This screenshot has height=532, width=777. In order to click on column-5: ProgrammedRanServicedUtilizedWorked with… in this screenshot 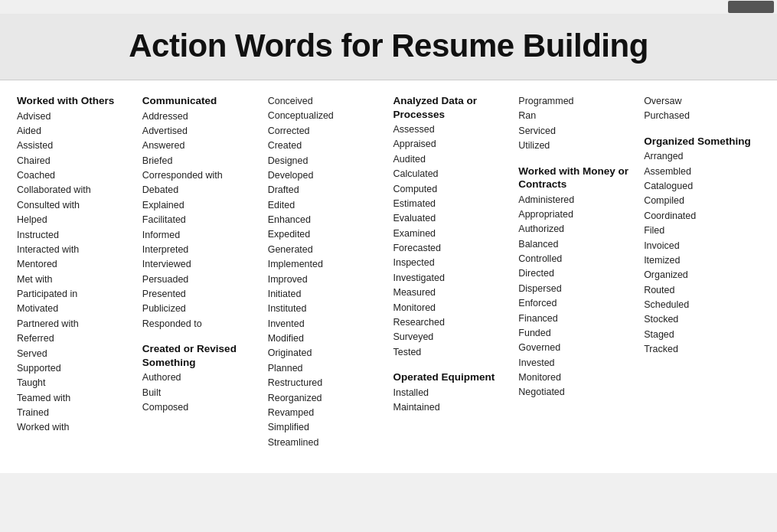, I will do `click(576, 277)`.